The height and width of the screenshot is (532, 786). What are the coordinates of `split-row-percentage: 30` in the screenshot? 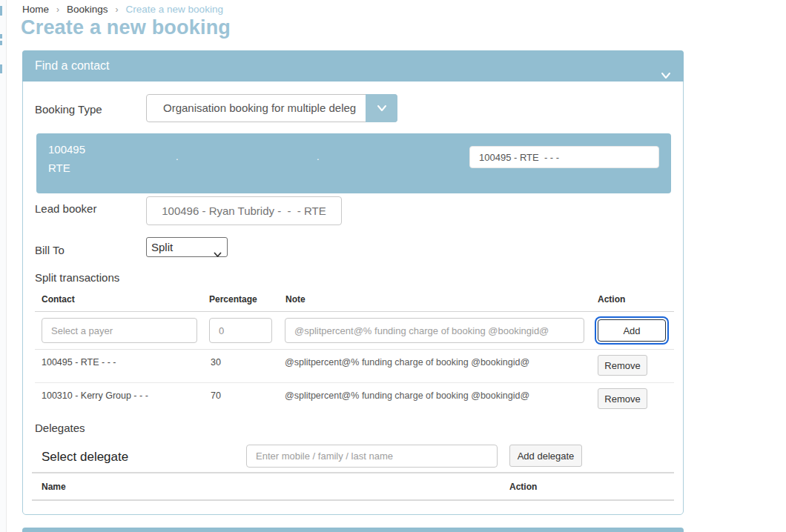 It's located at (216, 362).